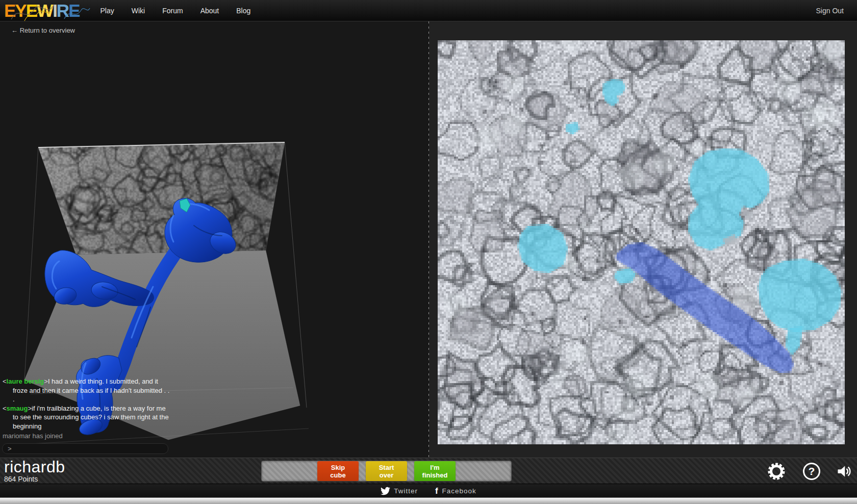 The height and width of the screenshot is (504, 857). Describe the element at coordinates (435, 471) in the screenshot. I see `im-finished-button: I'm finished` at that location.